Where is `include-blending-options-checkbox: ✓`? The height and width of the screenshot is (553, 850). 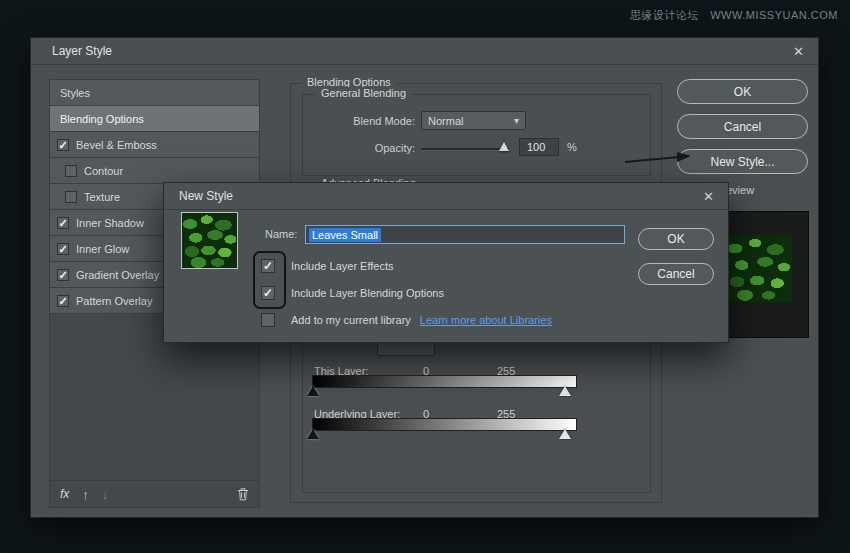 include-blending-options-checkbox: ✓ is located at coordinates (268, 293).